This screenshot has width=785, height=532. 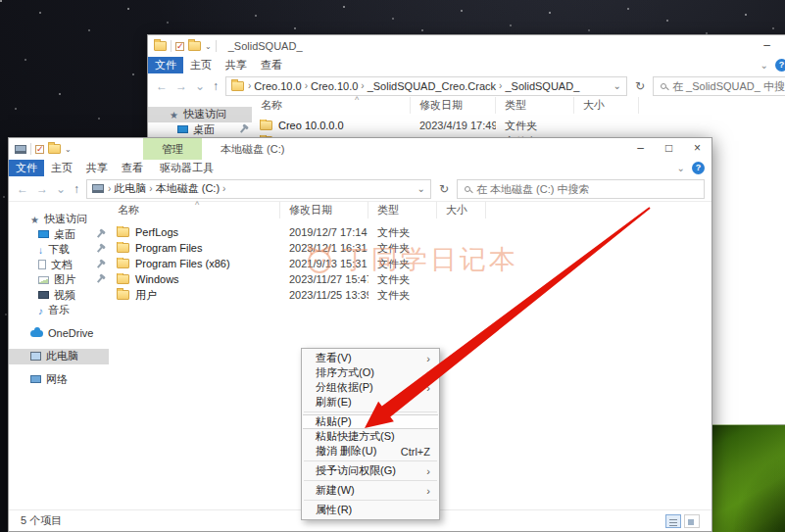 I want to click on sidebar-item-document: 文档, so click(x=59, y=266).